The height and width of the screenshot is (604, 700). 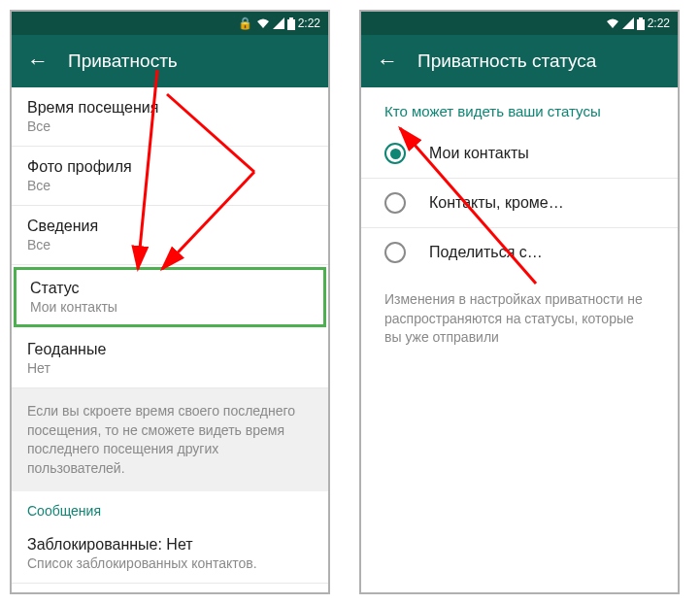 What do you see at coordinates (519, 252) in the screenshot?
I see `option-share-with: Поделиться с…` at bounding box center [519, 252].